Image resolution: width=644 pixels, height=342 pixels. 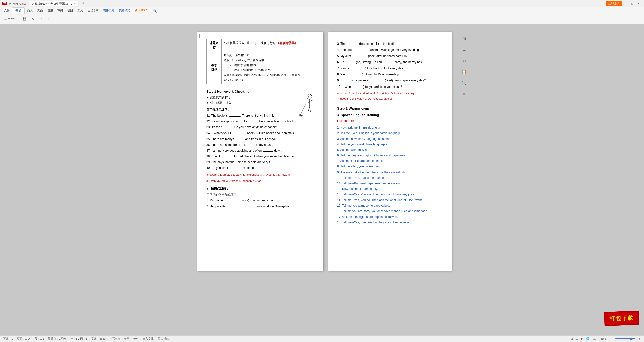 I want to click on course-title-answer: （有参考答案）, so click(x=287, y=43).